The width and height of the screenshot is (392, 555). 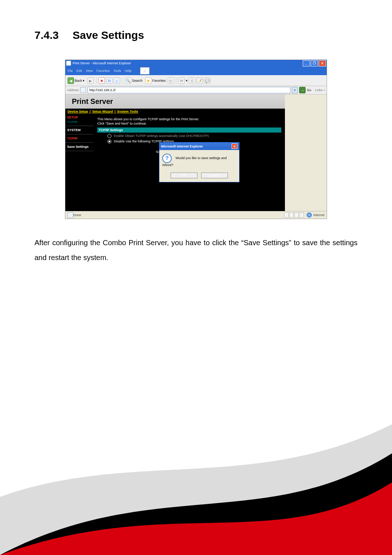 What do you see at coordinates (175, 102) in the screenshot?
I see `print-server-title: Print Server` at bounding box center [175, 102].